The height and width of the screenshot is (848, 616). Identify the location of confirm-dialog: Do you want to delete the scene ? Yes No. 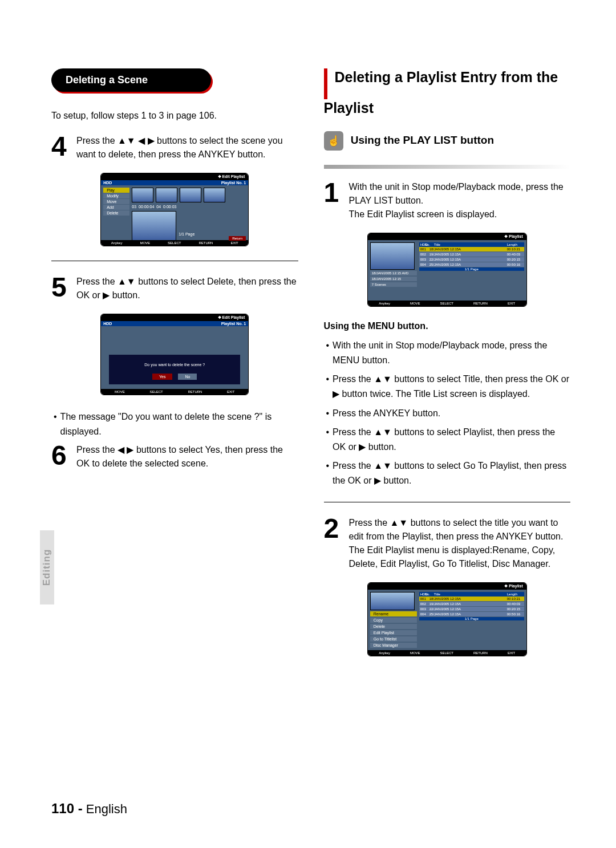
(175, 370).